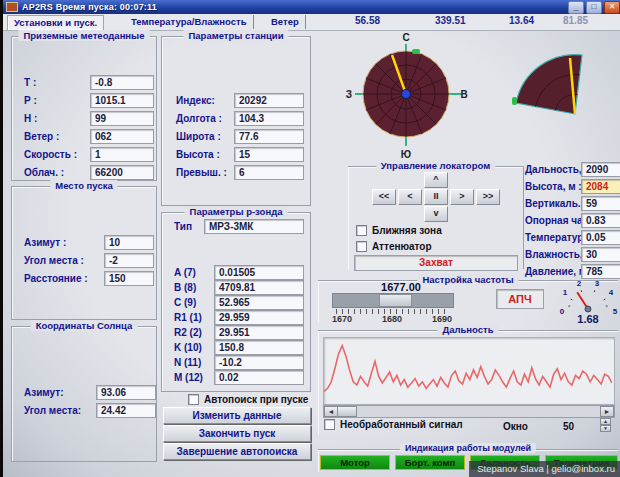  Describe the element at coordinates (612, 292) in the screenshot. I see `gauge-tick-4: 4` at that location.